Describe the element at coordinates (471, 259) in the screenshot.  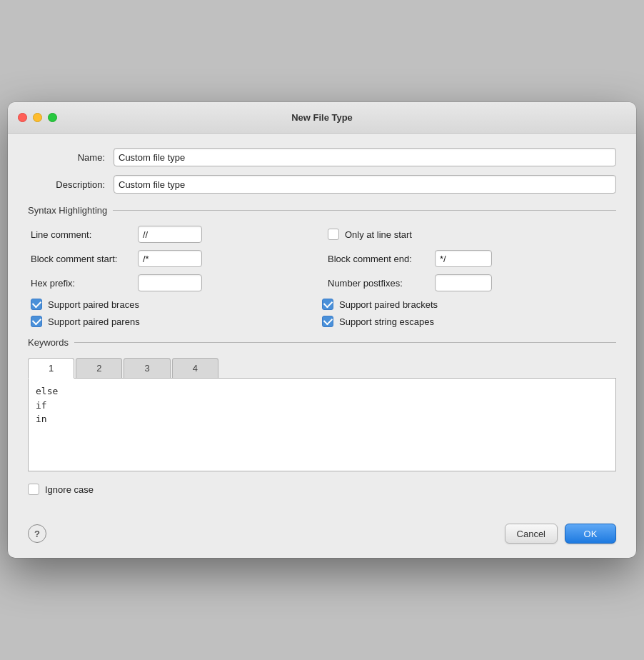
I see `block-comment-end-group: Block comment end:` at that location.